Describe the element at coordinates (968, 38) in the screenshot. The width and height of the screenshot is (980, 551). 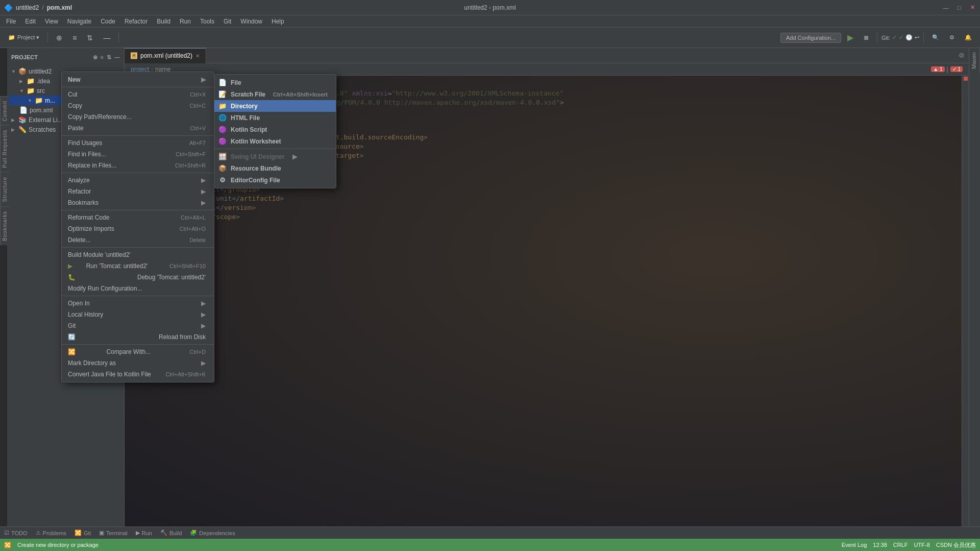
I see `notifications-button: 🔔` at that location.